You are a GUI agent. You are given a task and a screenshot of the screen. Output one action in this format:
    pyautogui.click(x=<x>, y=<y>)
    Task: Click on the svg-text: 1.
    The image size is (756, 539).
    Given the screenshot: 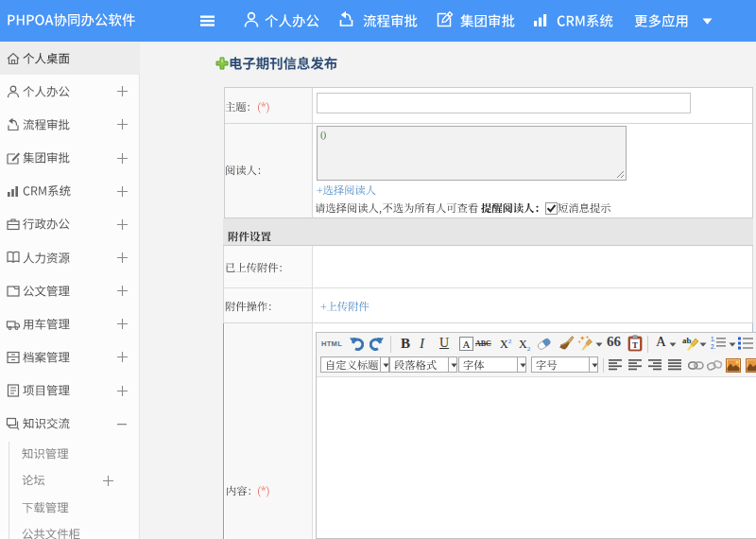 What is the action you would take?
    pyautogui.click(x=713, y=339)
    